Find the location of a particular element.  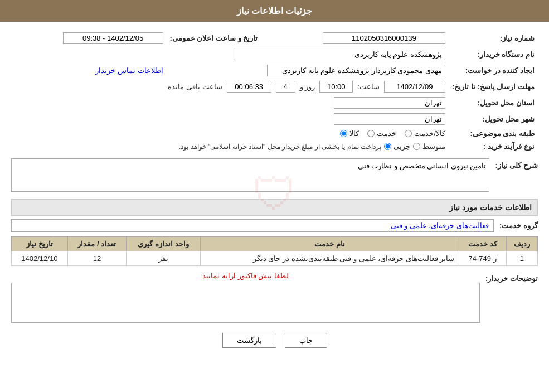

tabaqe-label: طبقه بندی موضوعی: is located at coordinates (493, 134).